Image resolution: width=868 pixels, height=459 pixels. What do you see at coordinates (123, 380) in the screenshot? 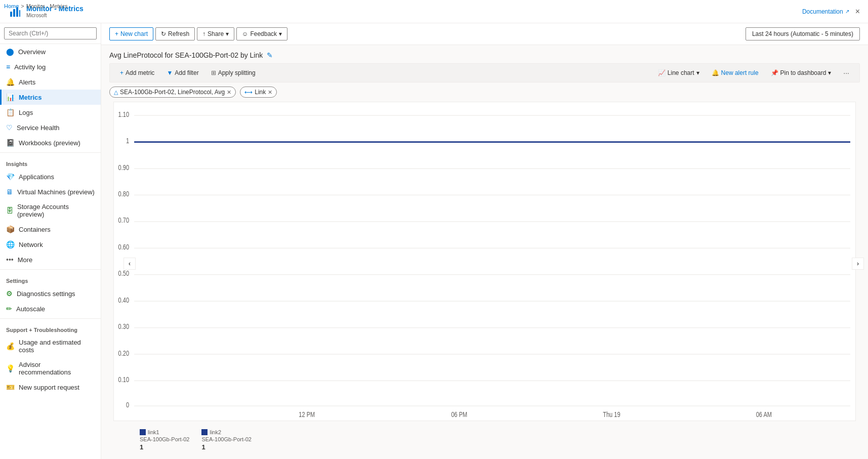
I see `svg-text: 0.10` at bounding box center [123, 380].